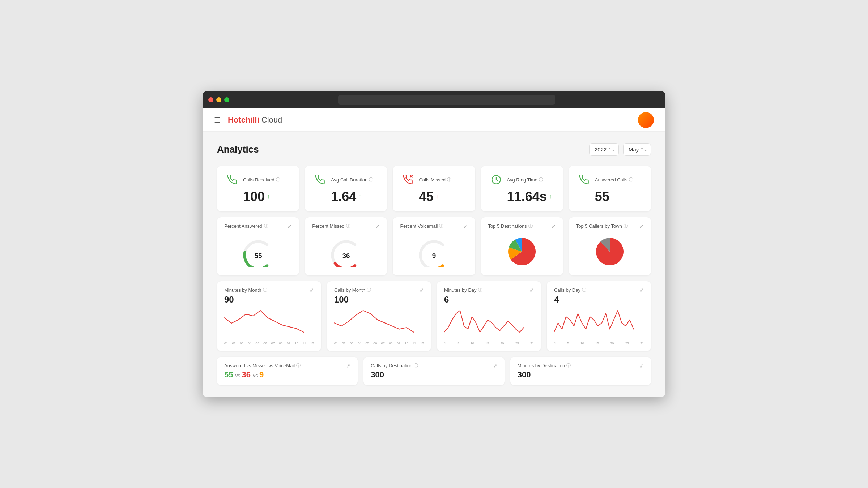 The height and width of the screenshot is (488, 868). I want to click on expand-icon-bottom-calls-by-destination: ⤢, so click(495, 366).